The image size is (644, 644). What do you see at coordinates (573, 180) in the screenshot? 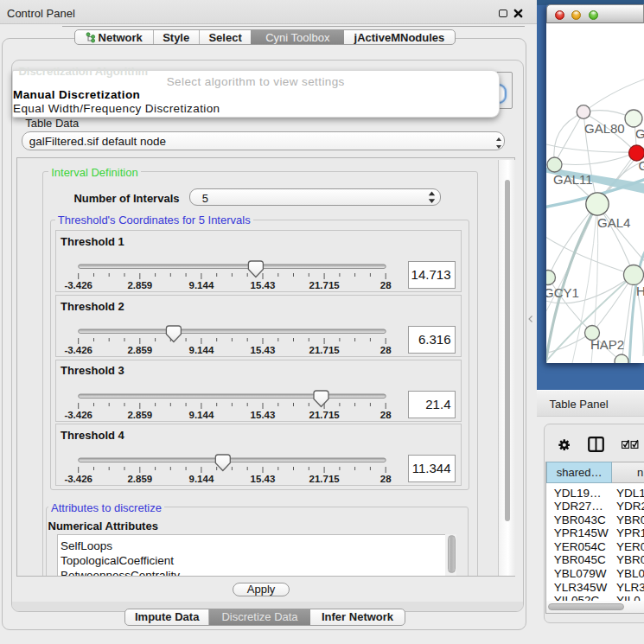
I see `svg-text: GAL11` at bounding box center [573, 180].